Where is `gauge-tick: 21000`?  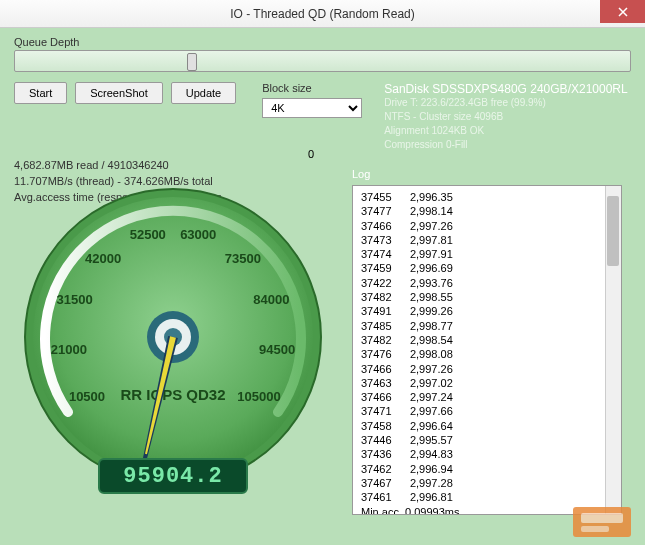
gauge-tick: 21000 is located at coordinates (69, 350).